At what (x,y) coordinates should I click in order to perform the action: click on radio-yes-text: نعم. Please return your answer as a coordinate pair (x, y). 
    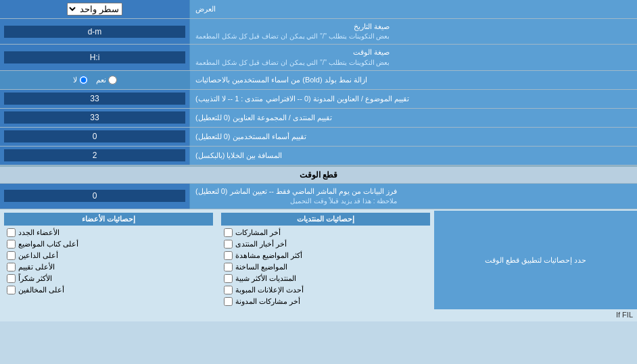
    Looking at the image, I should click on (101, 80).